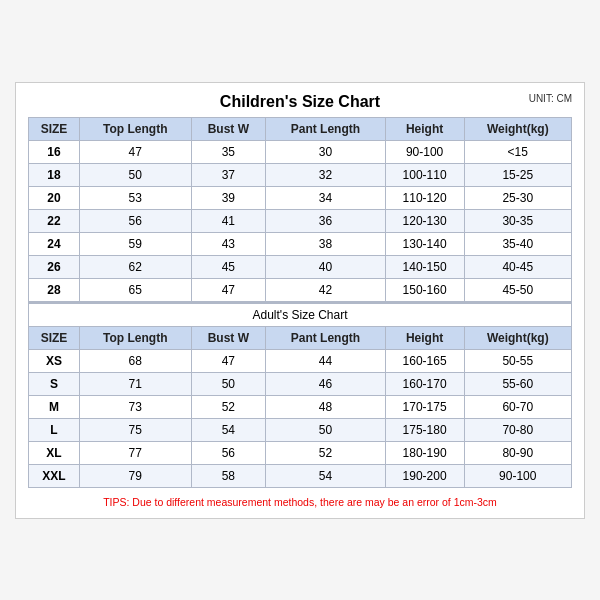 This screenshot has width=600, height=600. What do you see at coordinates (326, 244) in the screenshot?
I see `table-cell: 38` at bounding box center [326, 244].